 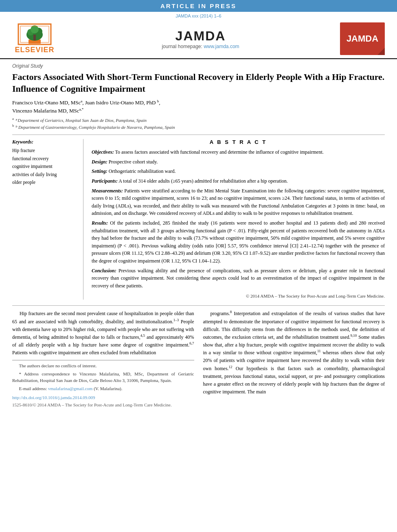 What do you see at coordinates (45, 151) in the screenshot?
I see `keyword-1: Hip fracture` at bounding box center [45, 151].